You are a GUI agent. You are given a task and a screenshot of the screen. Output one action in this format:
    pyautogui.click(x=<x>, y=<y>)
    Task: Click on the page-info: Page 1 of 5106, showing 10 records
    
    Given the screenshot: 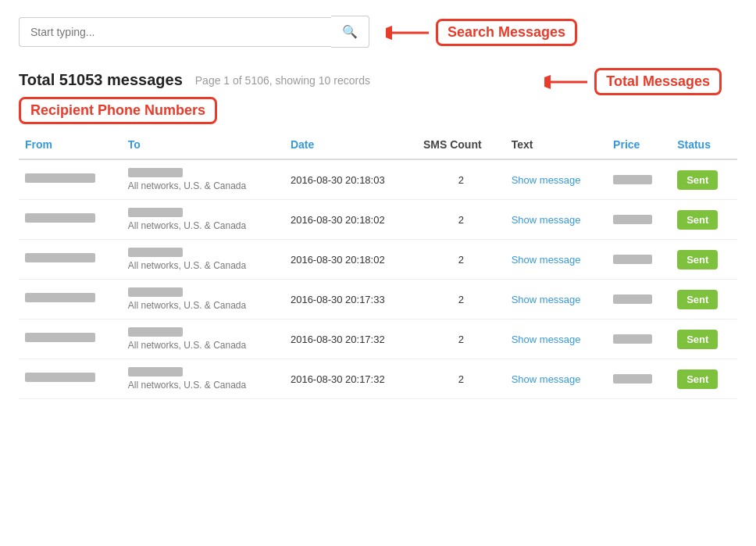 What is the action you would take?
    pyautogui.click(x=283, y=80)
    